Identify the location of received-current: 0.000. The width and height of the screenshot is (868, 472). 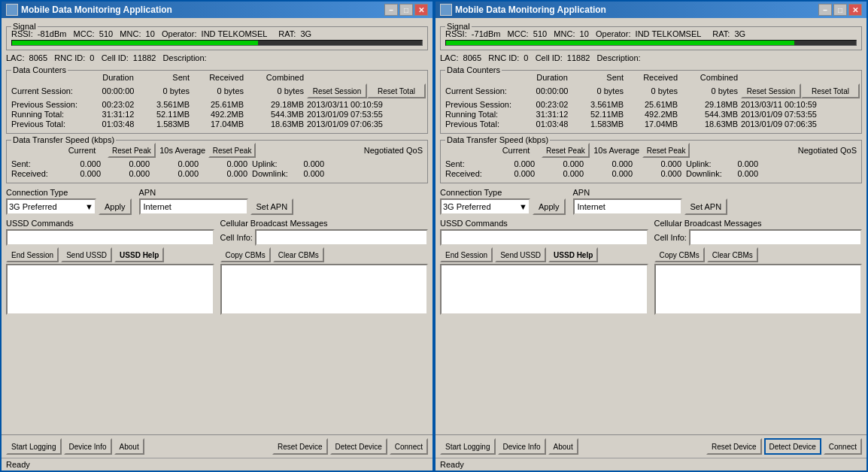
(514, 174).